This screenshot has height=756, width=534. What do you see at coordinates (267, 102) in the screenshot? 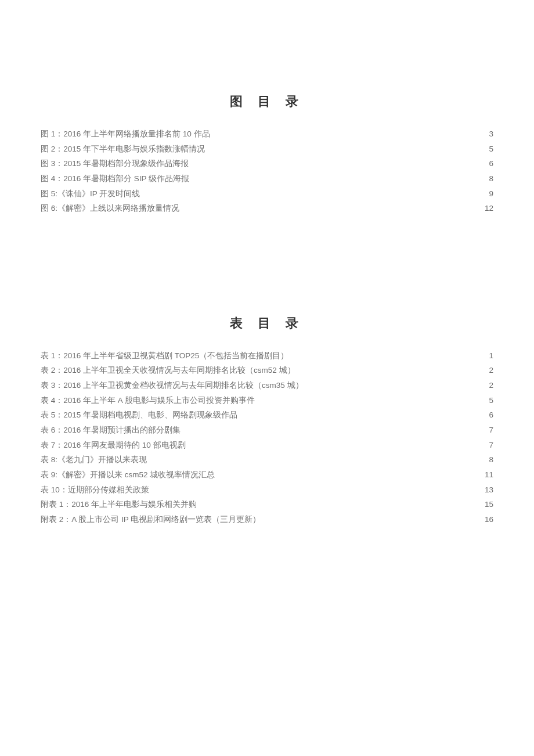
I see `figures-toc-title: 图 目 录` at bounding box center [267, 102].